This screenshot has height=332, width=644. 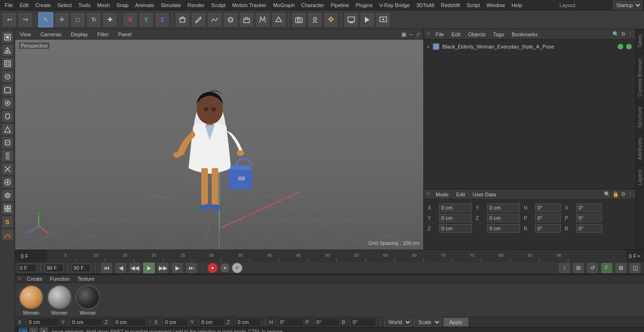 I want to click on side-tab-takes: Takes, so click(x=640, y=41).